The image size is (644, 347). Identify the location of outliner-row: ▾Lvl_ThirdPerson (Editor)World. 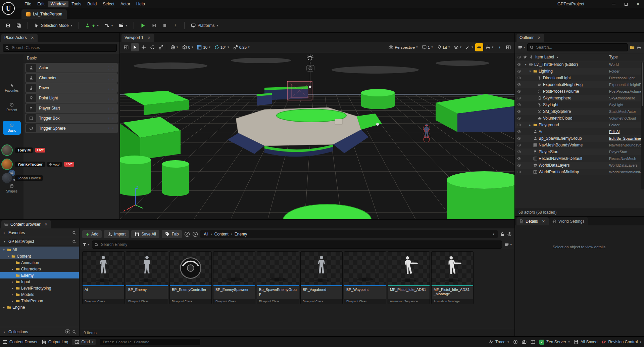
(580, 64).